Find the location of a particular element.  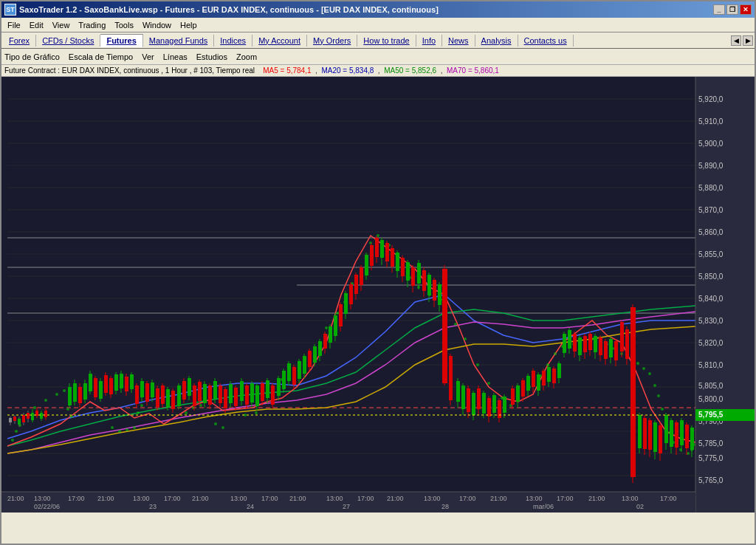

nav-contacts: Contacts us is located at coordinates (546, 41).